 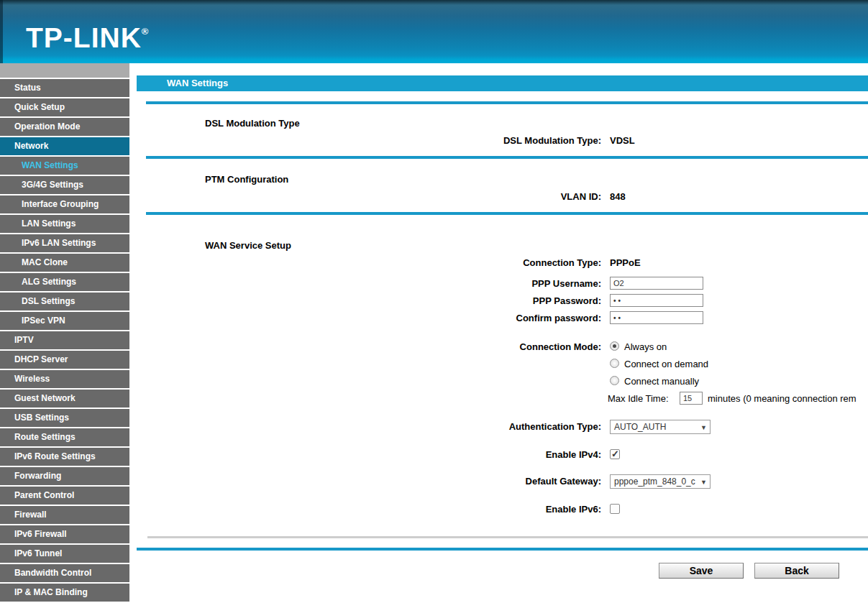 What do you see at coordinates (502, 83) in the screenshot?
I see `page-title: WAN Settings` at bounding box center [502, 83].